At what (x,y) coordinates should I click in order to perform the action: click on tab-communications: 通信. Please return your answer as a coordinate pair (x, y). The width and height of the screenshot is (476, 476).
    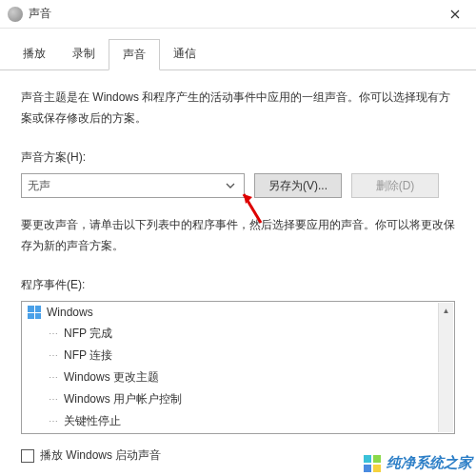
    Looking at the image, I should click on (185, 55).